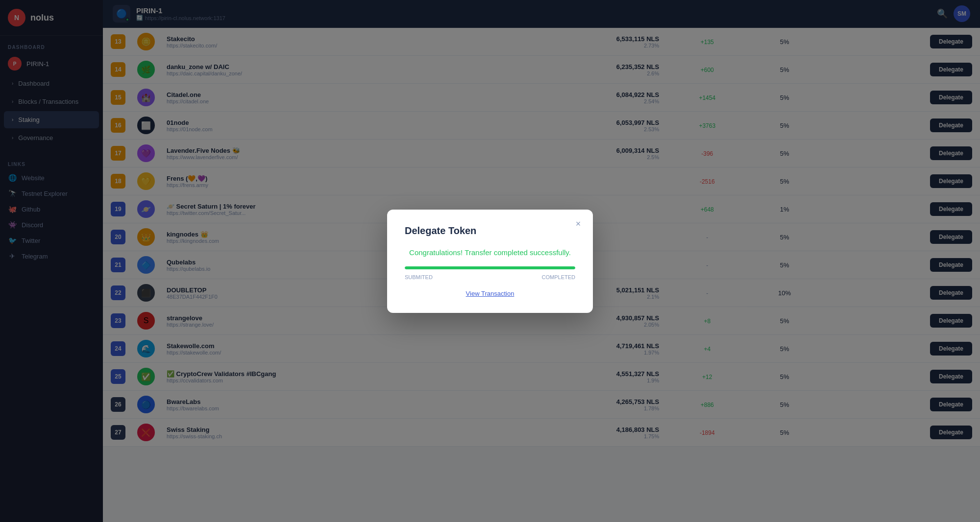 Image resolution: width=980 pixels, height=522 pixels. What do you see at coordinates (578, 224) in the screenshot?
I see `modal-close-button: ×` at bounding box center [578, 224].